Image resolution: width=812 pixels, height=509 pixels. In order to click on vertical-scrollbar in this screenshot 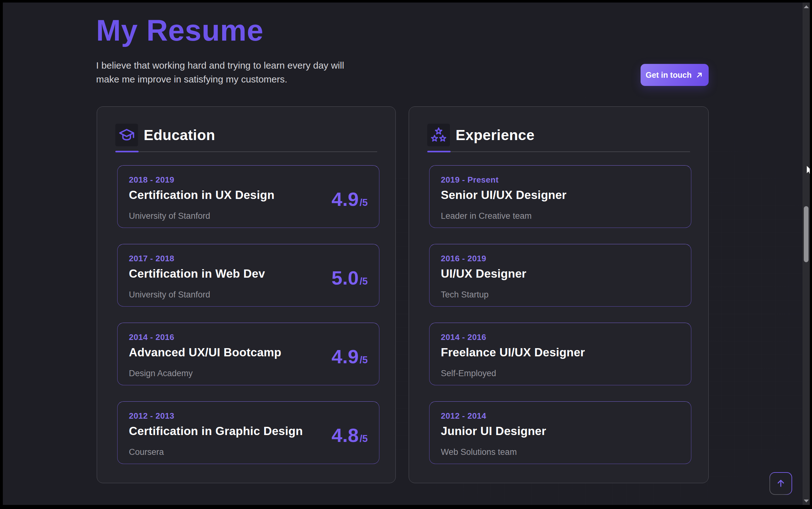, I will do `click(806, 254)`.